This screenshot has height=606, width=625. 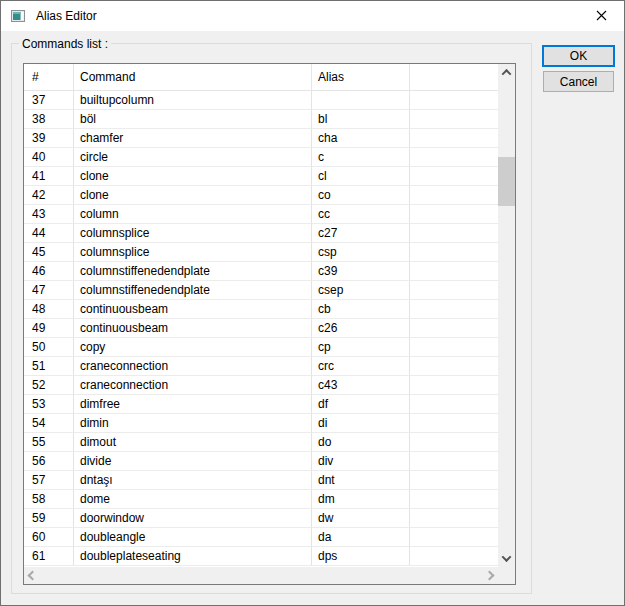 I want to click on scroll-left-button, so click(x=32, y=576).